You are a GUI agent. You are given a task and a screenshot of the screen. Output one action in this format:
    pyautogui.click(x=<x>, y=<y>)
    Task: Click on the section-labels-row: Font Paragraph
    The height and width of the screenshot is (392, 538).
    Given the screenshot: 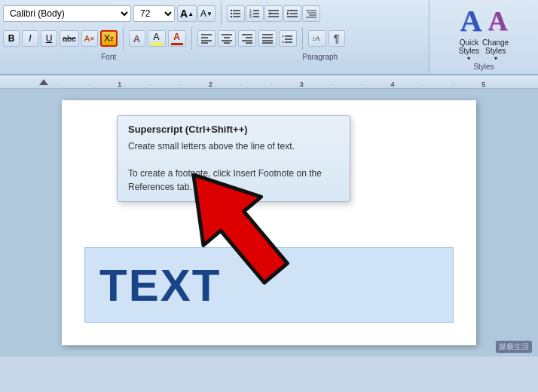 What is the action you would take?
    pyautogui.click(x=214, y=57)
    